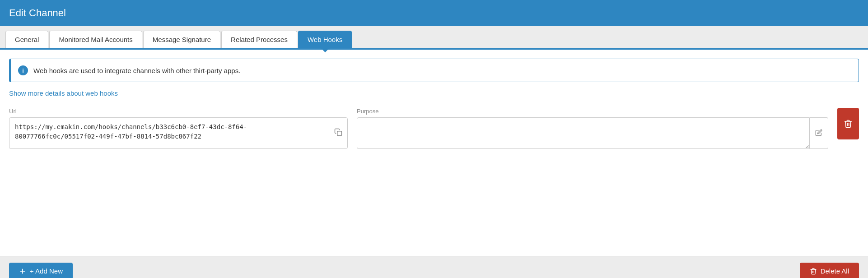 The height and width of the screenshot is (278, 868). I want to click on purpose-input, so click(583, 133).